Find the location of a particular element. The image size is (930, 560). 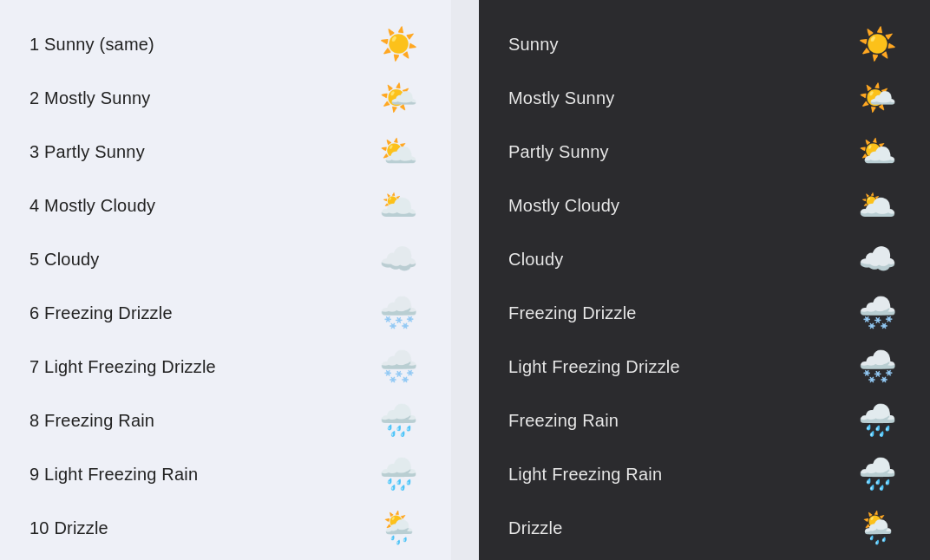

weather-row: 6 Freezing Drizzle🌨️ is located at coordinates (226, 313).